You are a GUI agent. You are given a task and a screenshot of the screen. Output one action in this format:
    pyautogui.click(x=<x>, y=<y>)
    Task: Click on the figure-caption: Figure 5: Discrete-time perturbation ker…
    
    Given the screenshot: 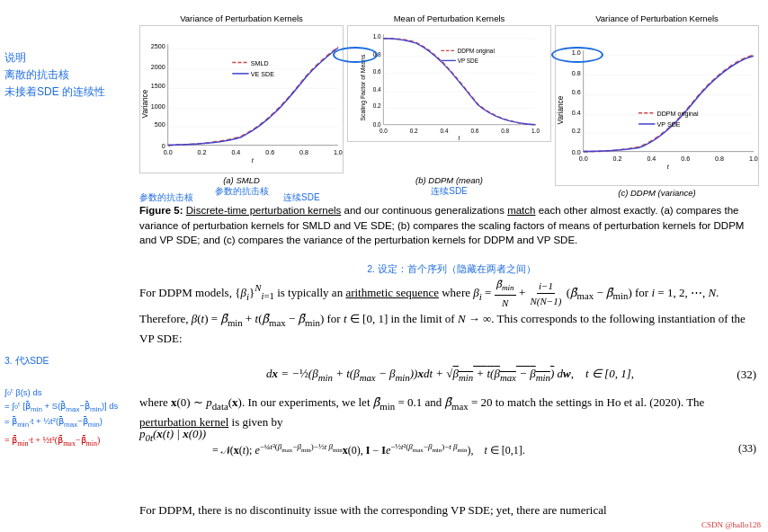 What is the action you would take?
    pyautogui.click(x=450, y=226)
    